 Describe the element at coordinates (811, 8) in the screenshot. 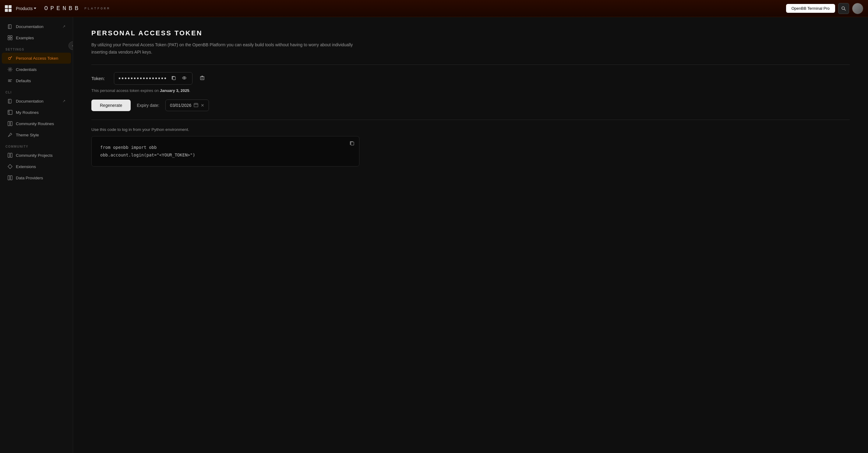

I see `terminal-pro-button: OpenBB Terminal Pro` at that location.